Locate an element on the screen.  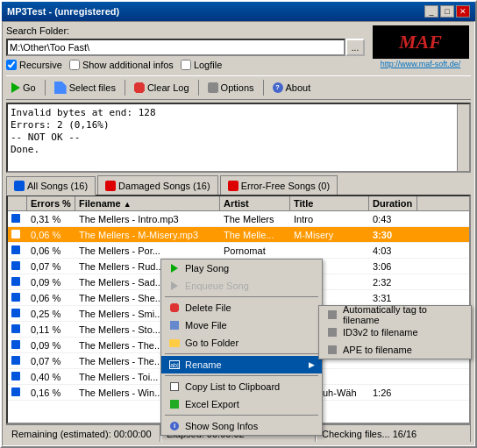
rename-submenu: Automatically tag to filename ID3v2 to f… is located at coordinates (395, 332).